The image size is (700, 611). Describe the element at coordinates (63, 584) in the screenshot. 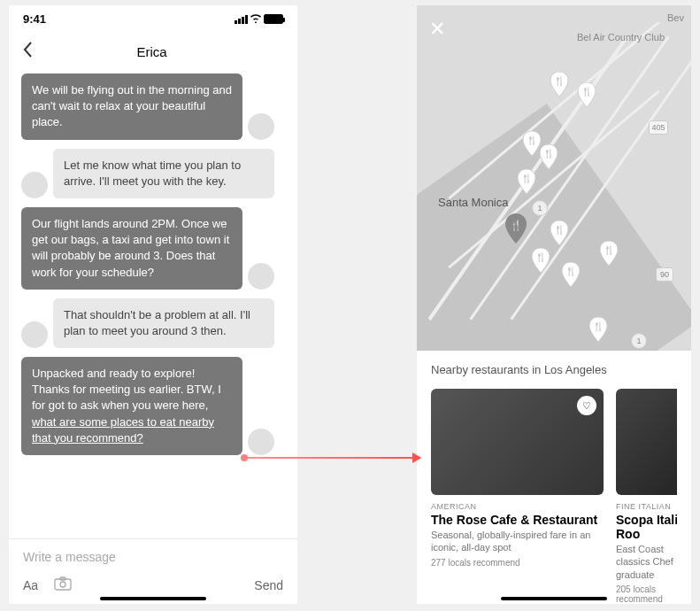

I see `camera-icon` at that location.